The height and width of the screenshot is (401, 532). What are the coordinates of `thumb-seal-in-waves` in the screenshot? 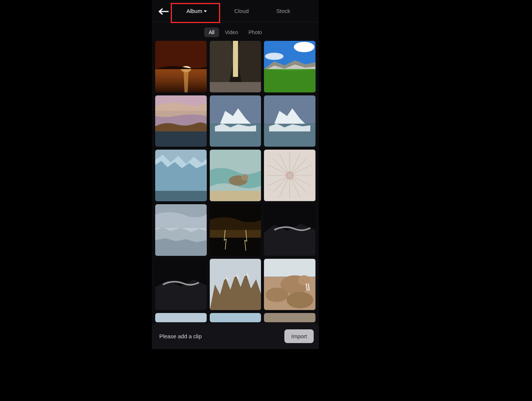 It's located at (235, 175).